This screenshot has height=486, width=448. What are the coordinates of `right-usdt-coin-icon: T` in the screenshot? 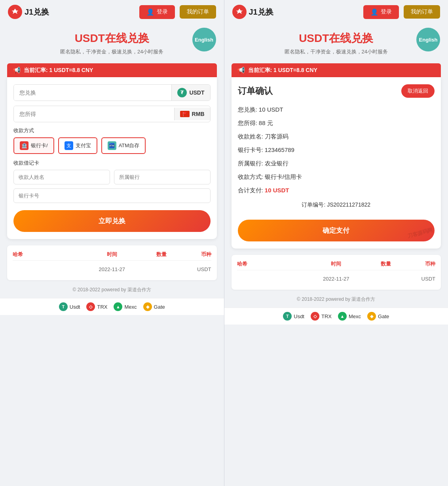 It's located at (287, 316).